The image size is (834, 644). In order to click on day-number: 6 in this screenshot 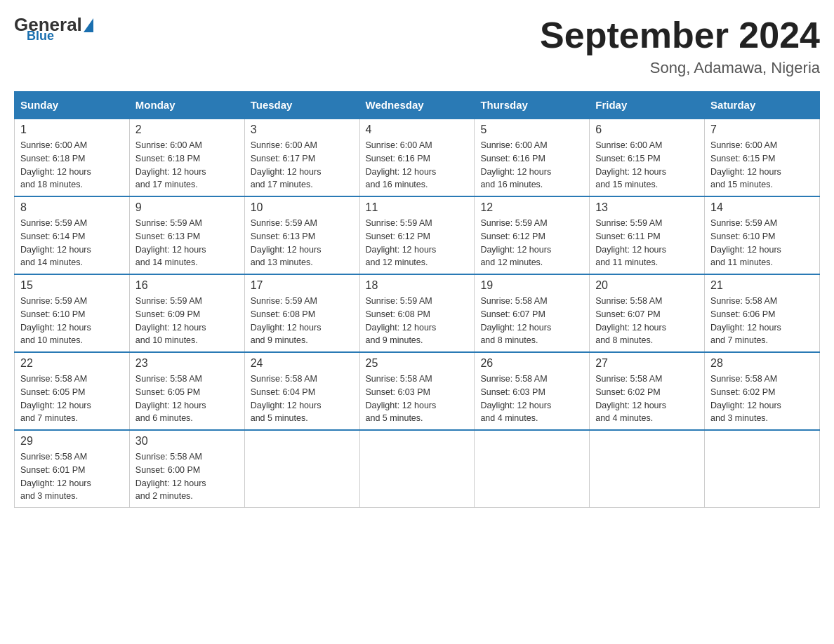, I will do `click(647, 130)`.